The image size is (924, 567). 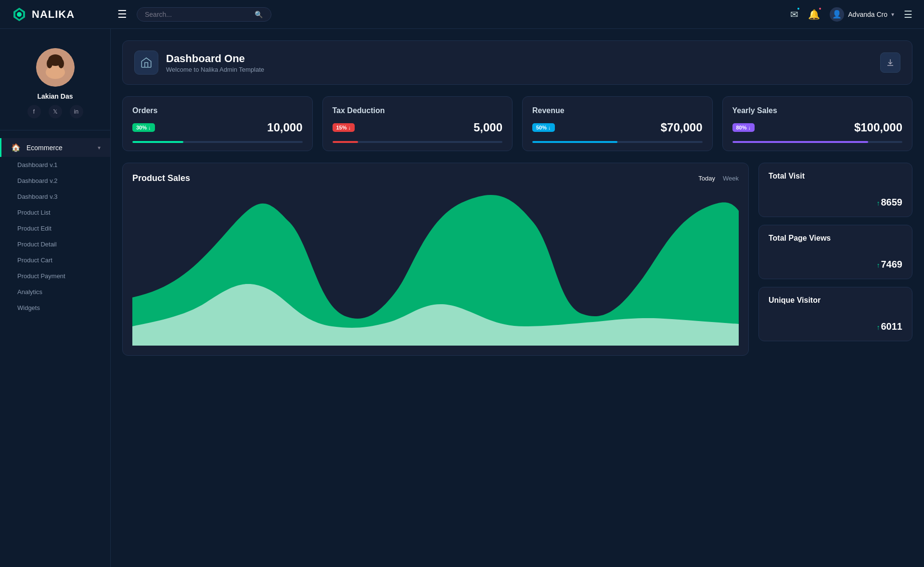 I want to click on menu-lines-icon: ☰, so click(x=908, y=14).